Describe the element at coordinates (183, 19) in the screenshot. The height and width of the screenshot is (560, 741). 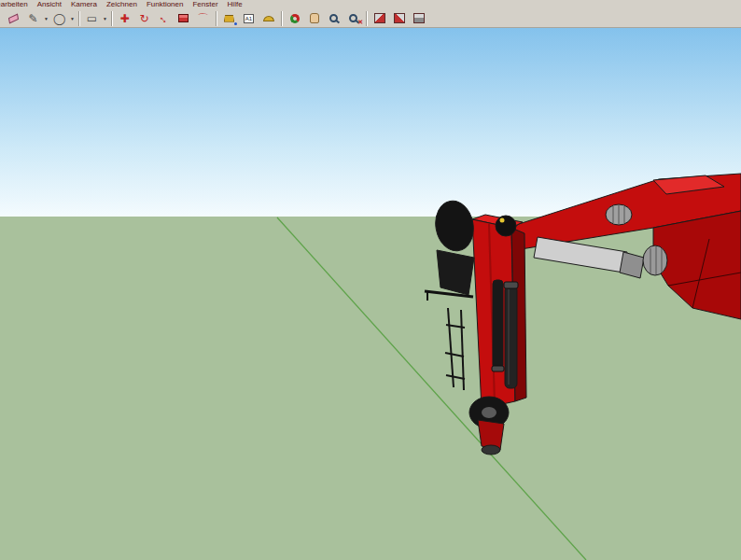
I see `cube-icon` at that location.